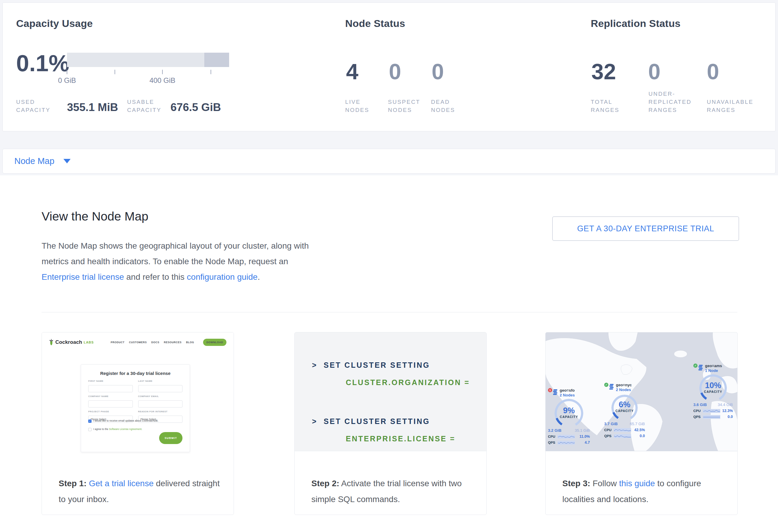 Image resolution: width=778 pixels, height=532 pixels. I want to click on usable-capacity-label: USABLECAPACITY, so click(144, 106).